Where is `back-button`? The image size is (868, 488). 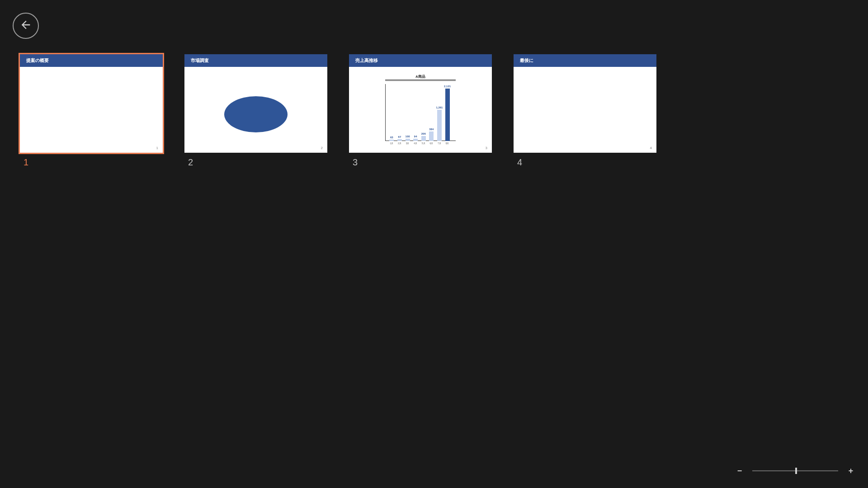
back-button is located at coordinates (26, 26).